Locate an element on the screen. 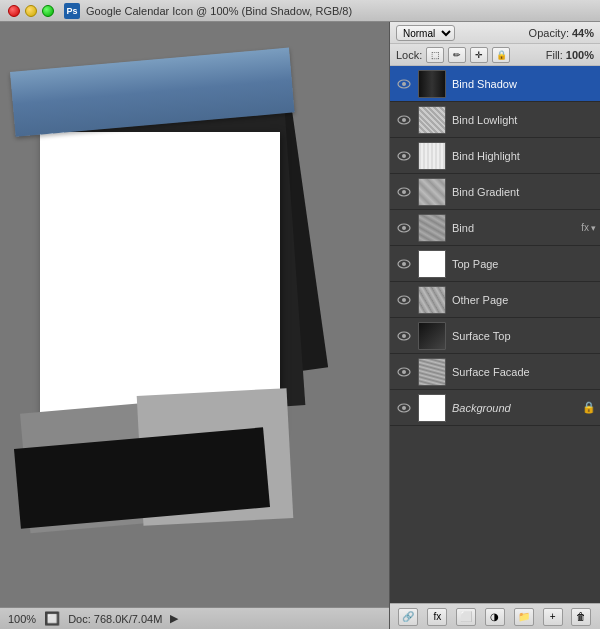 This screenshot has width=600, height=629. window-title: Google Calendar Icon @ 100% (Bind Shadow… is located at coordinates (219, 11).